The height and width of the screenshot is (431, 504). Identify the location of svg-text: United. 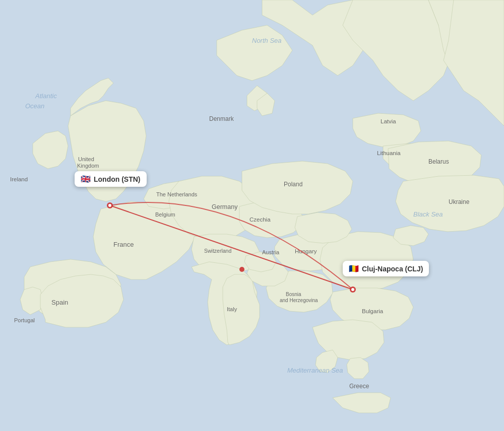
(86, 159).